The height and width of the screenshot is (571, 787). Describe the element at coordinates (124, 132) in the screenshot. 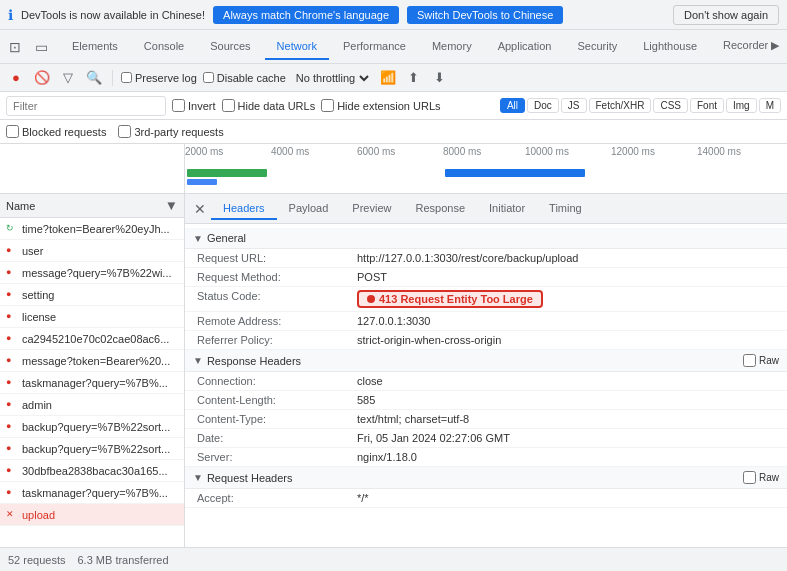

I see `third-party-checkbox` at that location.